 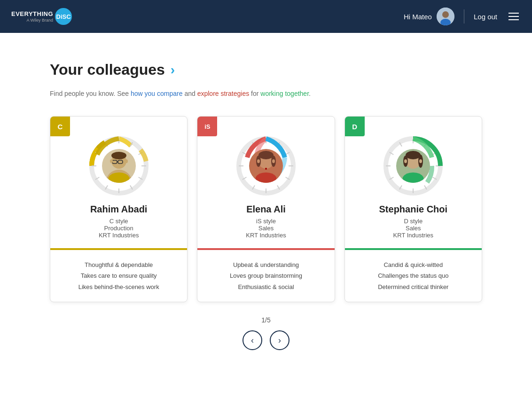 I want to click on trait-0-1: Takes care to ensure quality, so click(x=118, y=275).